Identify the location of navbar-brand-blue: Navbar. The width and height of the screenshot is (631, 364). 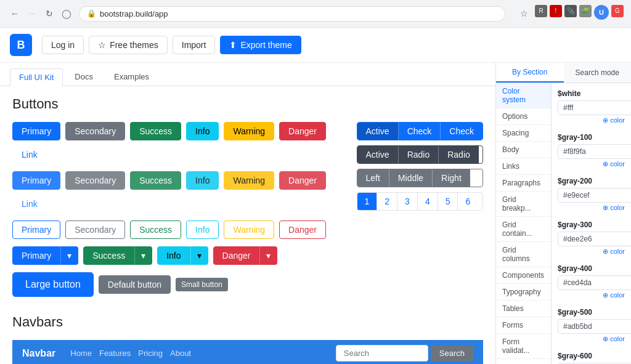
(39, 354).